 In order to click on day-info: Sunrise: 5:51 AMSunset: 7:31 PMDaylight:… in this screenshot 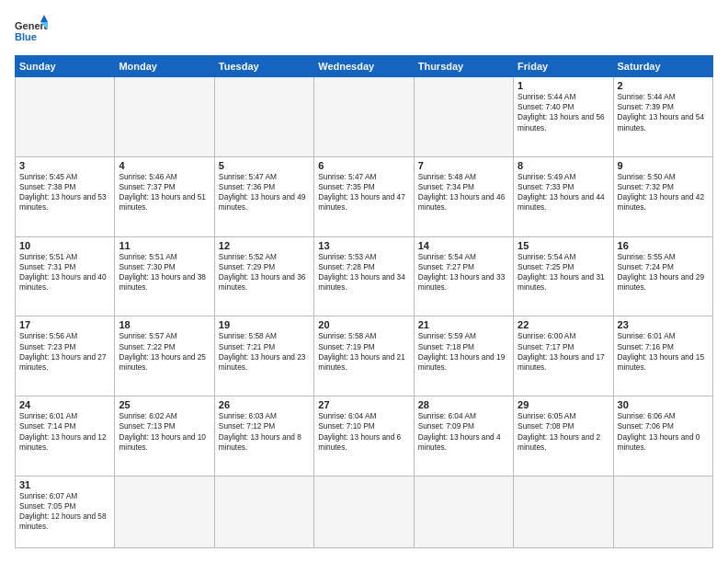, I will do `click(64, 272)`.